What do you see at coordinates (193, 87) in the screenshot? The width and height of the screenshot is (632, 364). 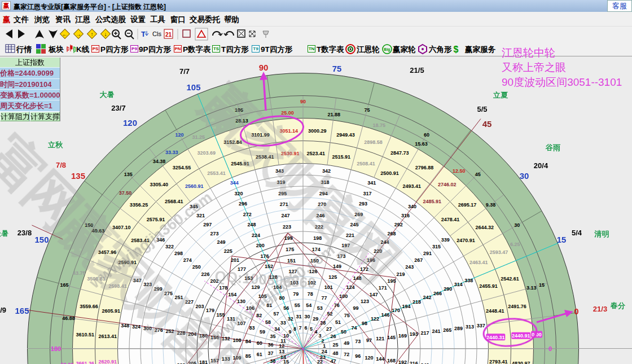 I see `svg-text: 105` at bounding box center [193, 87].